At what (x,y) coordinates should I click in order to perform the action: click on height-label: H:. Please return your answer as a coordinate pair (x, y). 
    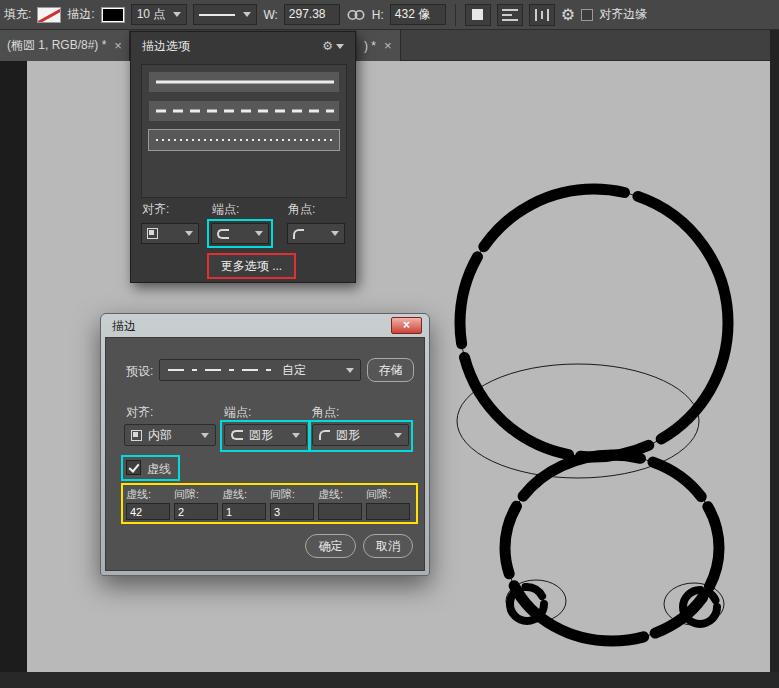
    Looking at the image, I should click on (378, 15).